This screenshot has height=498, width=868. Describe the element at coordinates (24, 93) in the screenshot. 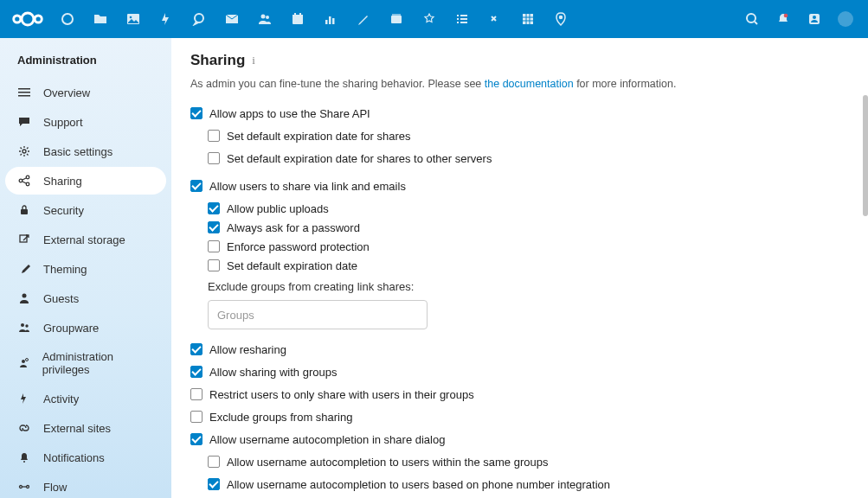

I see `list-icon` at that location.